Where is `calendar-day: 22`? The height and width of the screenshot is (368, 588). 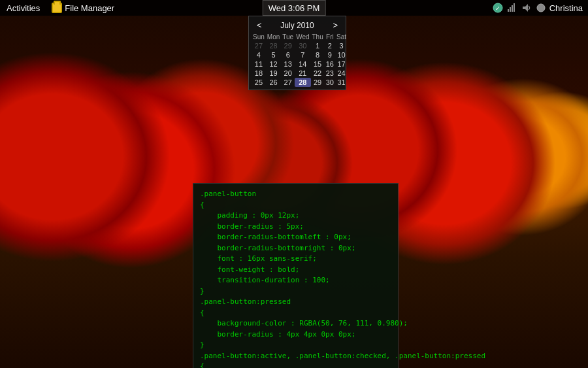
calendar-day: 22 is located at coordinates (318, 73).